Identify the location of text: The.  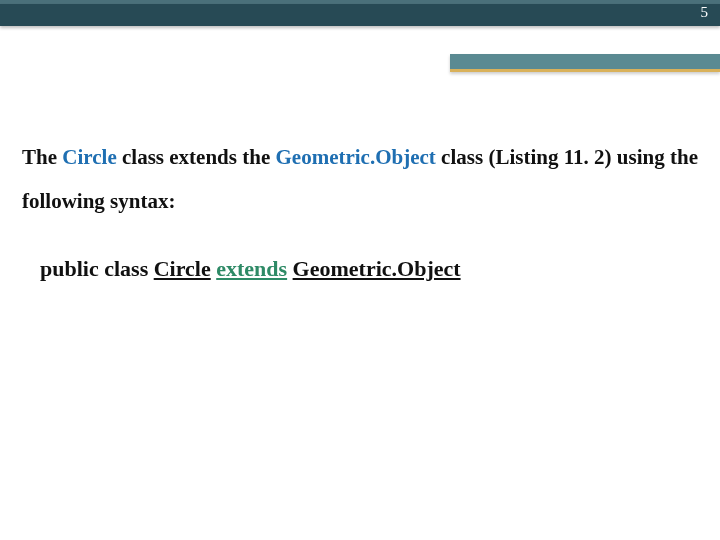
(42, 157).